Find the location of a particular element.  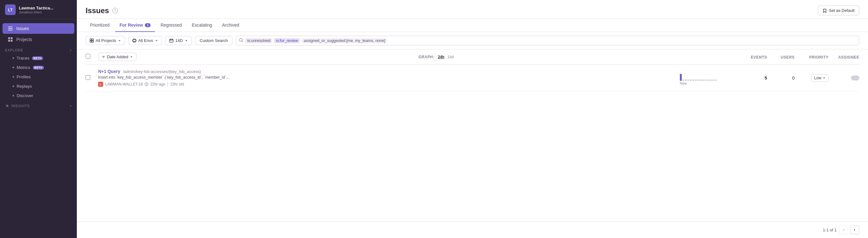

sidebar-item-discover-label: Discover is located at coordinates (25, 96).